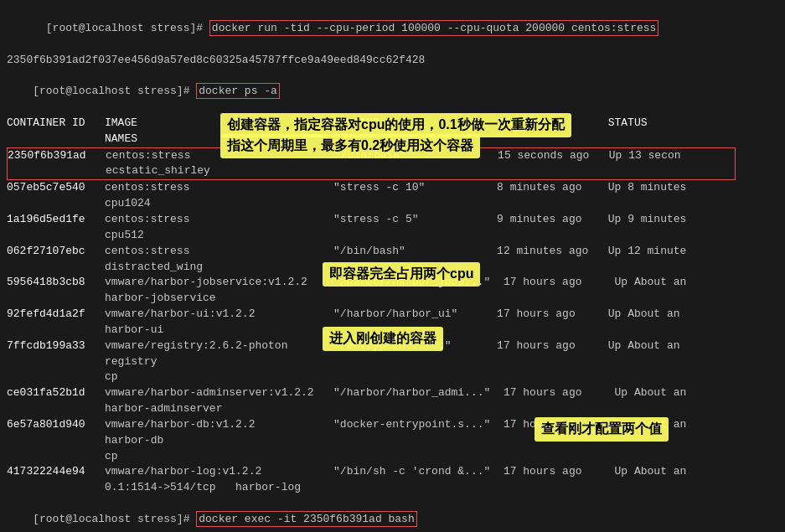  Describe the element at coordinates (392, 394) in the screenshot. I see `row-ce0: ce031fa52b1d vmware/harbor-adminserver:v…` at that location.